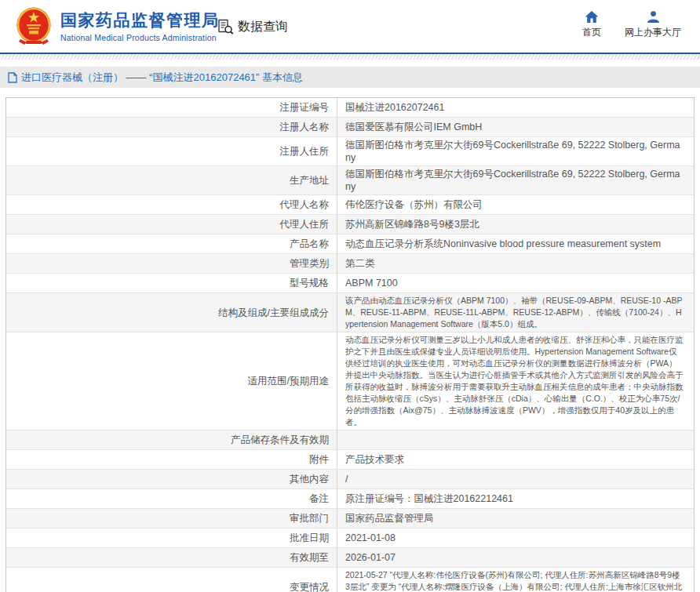 The width and height of the screenshot is (700, 592). What do you see at coordinates (516, 127) in the screenshot?
I see `row-value: 德国爱医慕有限公司IEM GmbH` at bounding box center [516, 127].